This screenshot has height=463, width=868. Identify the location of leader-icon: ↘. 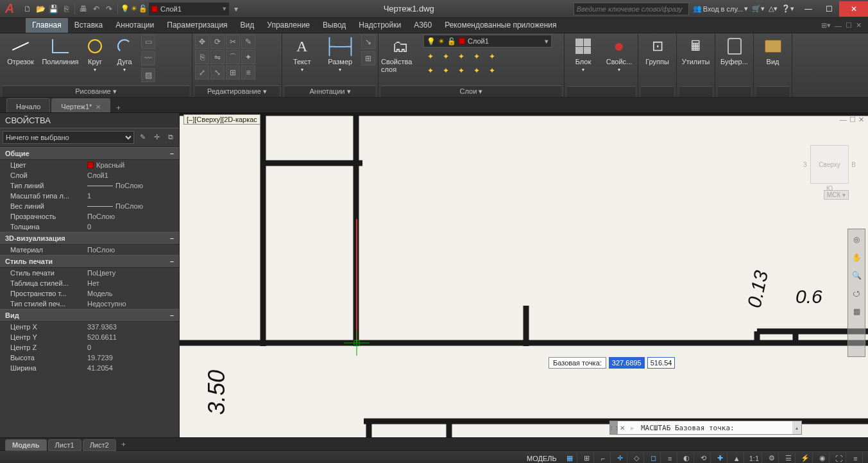
(368, 42).